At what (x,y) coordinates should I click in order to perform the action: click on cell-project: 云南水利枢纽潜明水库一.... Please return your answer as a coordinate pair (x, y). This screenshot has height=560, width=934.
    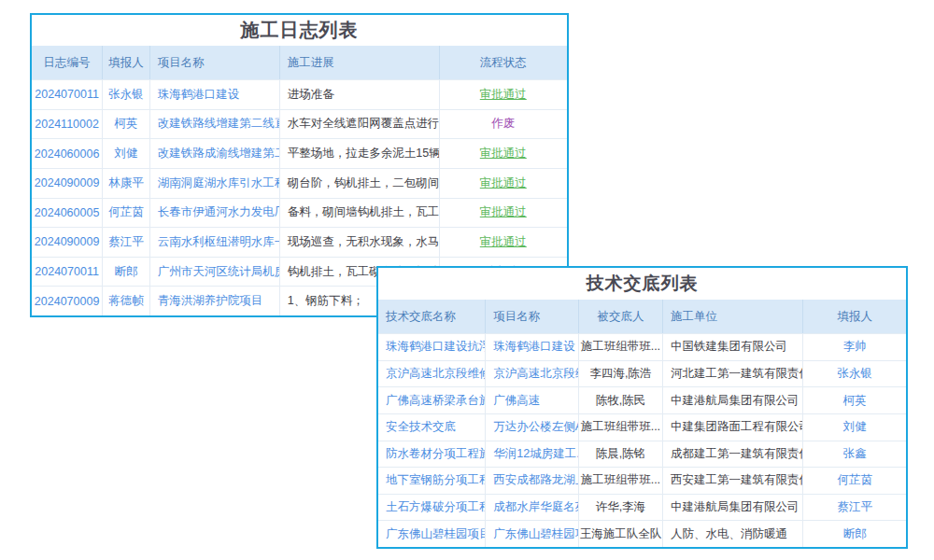
    Looking at the image, I should click on (215, 243).